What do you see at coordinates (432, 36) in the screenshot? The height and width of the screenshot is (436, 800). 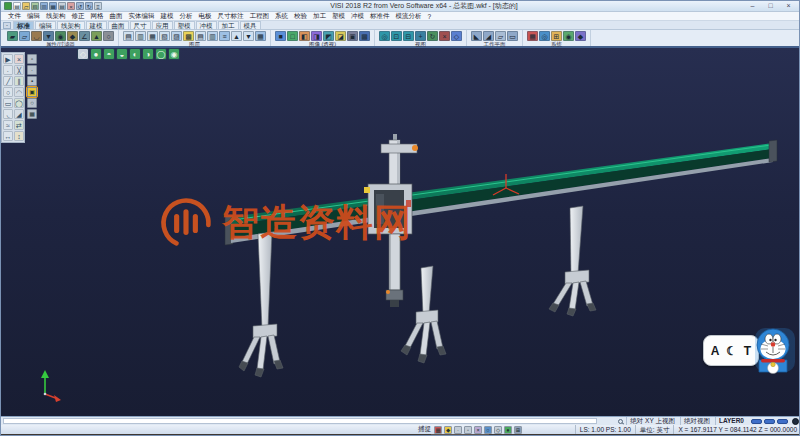 I see `rotate-view-icon: ↻` at bounding box center [432, 36].